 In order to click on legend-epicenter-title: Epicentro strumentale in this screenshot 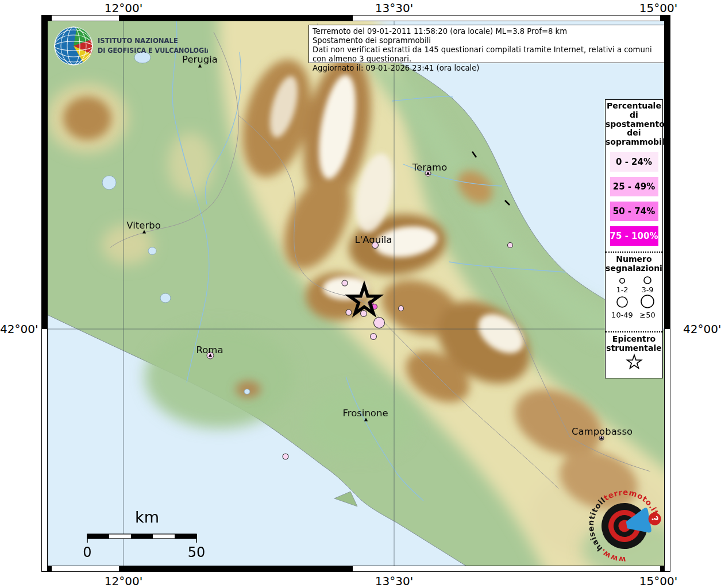, I will do `click(634, 342)`.